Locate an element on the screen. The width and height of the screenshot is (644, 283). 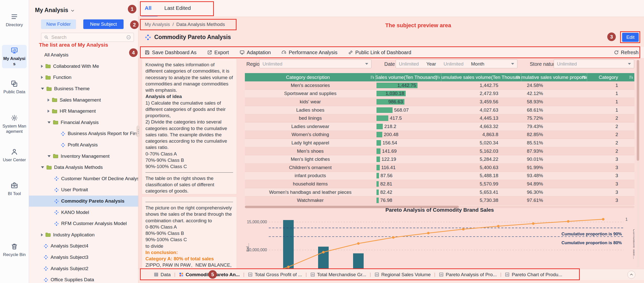
left-nav-sidebar: DirectoryMy AnalysisPublic DataSystem Ma… is located at coordinates (15, 142).